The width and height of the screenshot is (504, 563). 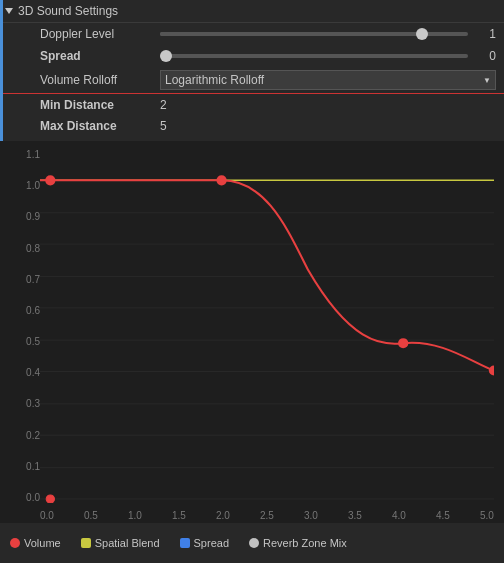 What do you see at coordinates (100, 126) in the screenshot?
I see `max-distance-label: Max Distance` at bounding box center [100, 126].